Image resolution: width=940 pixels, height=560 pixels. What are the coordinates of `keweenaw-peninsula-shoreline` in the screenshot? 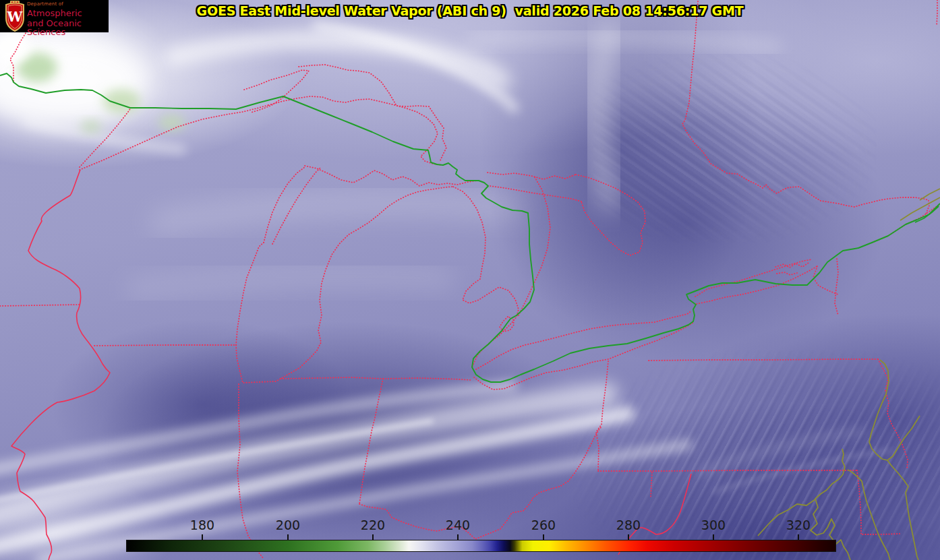 It's located at (276, 92).